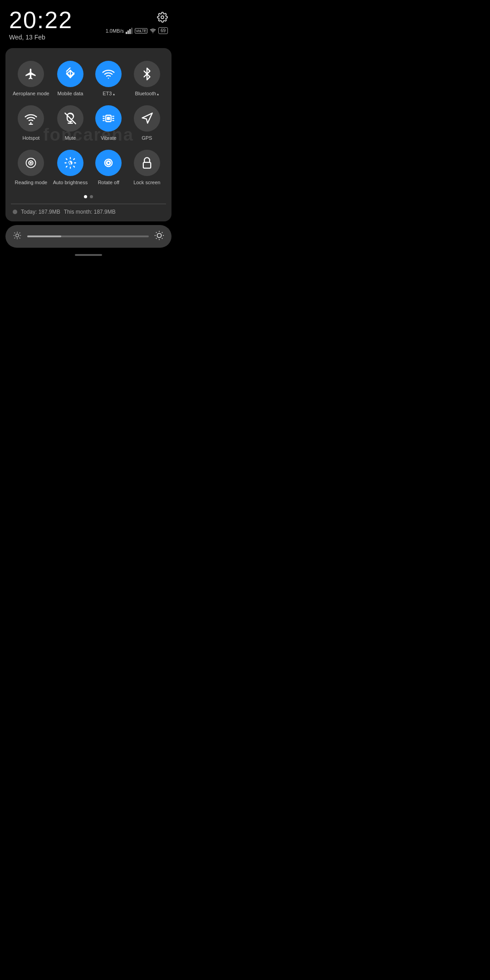 The image size is (490, 980). What do you see at coordinates (159, 237) in the screenshot?
I see `brightness-high-icon` at bounding box center [159, 237].